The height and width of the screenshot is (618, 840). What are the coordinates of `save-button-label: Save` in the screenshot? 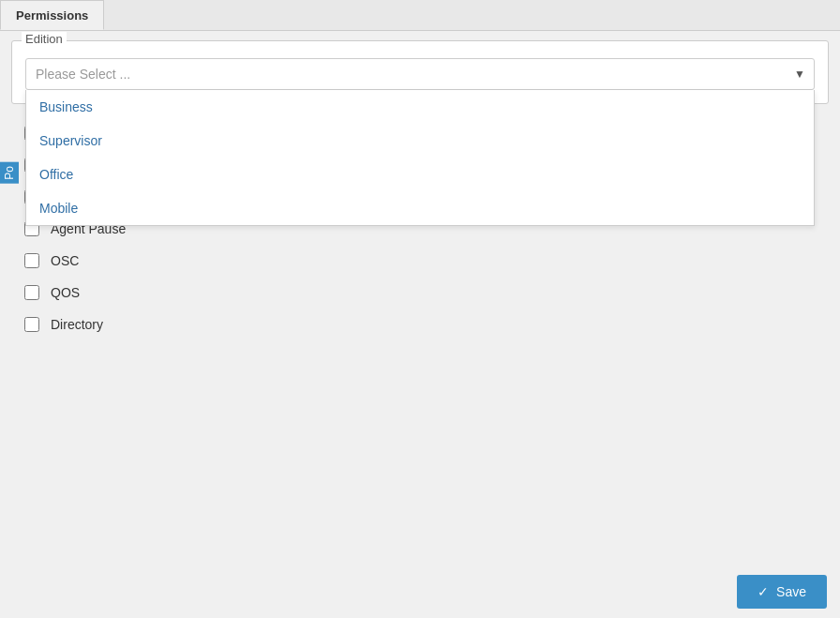 It's located at (791, 592).